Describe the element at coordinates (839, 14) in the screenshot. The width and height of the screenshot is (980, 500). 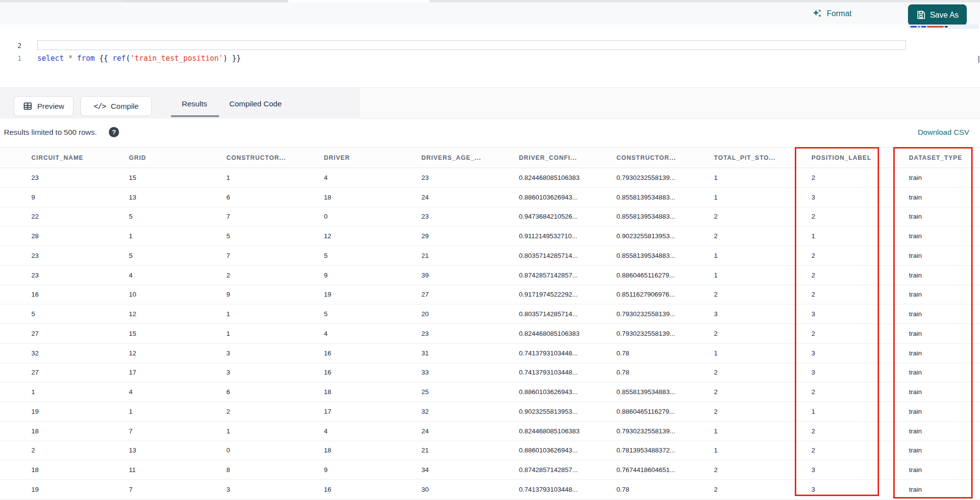
I see `format-button-label: Format` at that location.